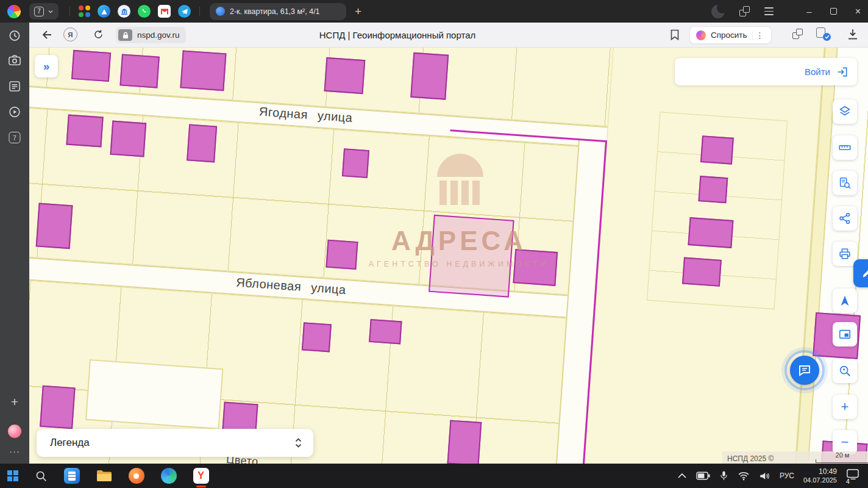 Image resolution: width=868 pixels, height=488 pixels. What do you see at coordinates (72, 476) in the screenshot?
I see `taskbar-app-calculator` at bounding box center [72, 476].